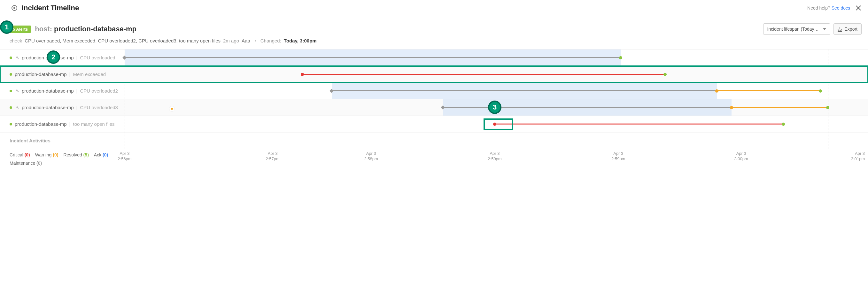 This screenshot has width=868, height=302. I want to click on lifespan-value: Incident lifespan (Today…, so click(793, 29).